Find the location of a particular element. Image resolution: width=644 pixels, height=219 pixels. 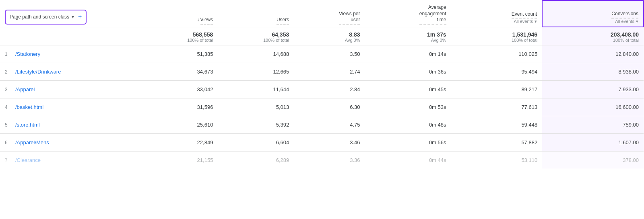

cell-avg_engagement: 0m 45s is located at coordinates (408, 90).